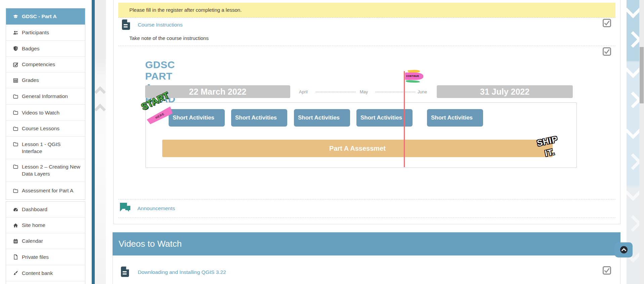 The image size is (644, 284). Describe the element at coordinates (46, 96) in the screenshot. I see `sidebar-item-general-information: General Information` at that location.